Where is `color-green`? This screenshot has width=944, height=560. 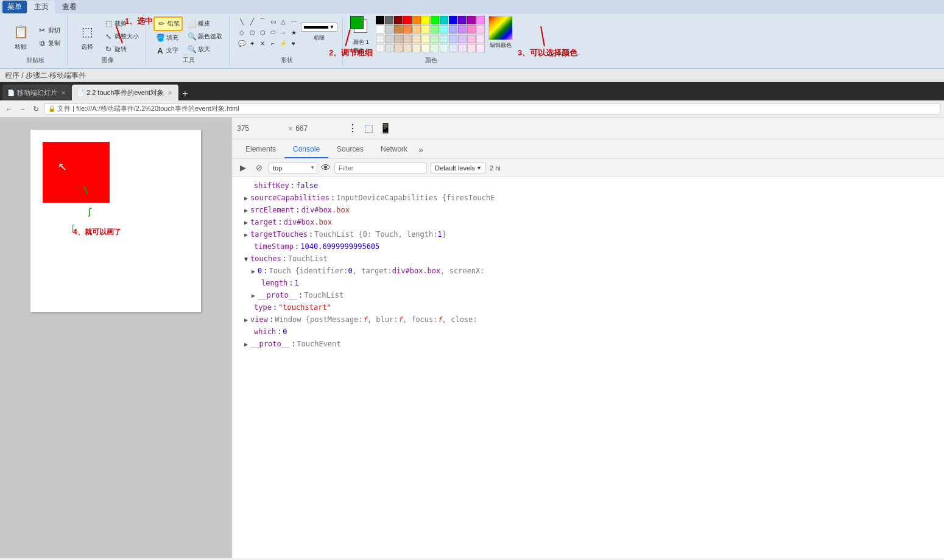 color-green is located at coordinates (435, 20).